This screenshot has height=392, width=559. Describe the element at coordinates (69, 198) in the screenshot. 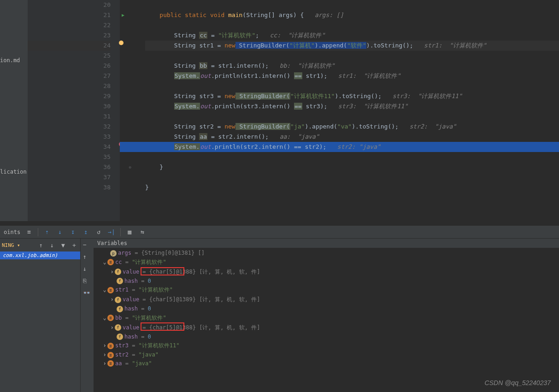

I see `line-number` at that location.